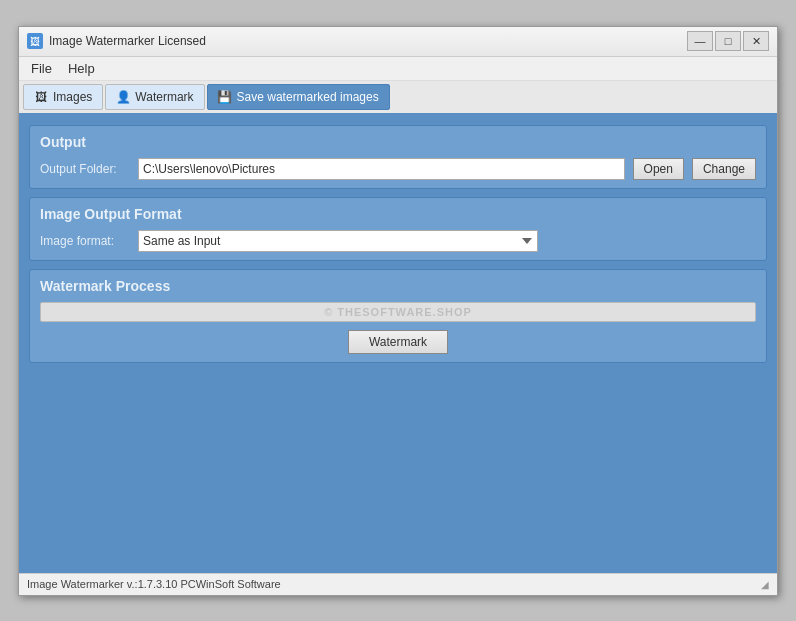 The height and width of the screenshot is (621, 796). Describe the element at coordinates (398, 142) in the screenshot. I see `output-section-title: Output` at that location.